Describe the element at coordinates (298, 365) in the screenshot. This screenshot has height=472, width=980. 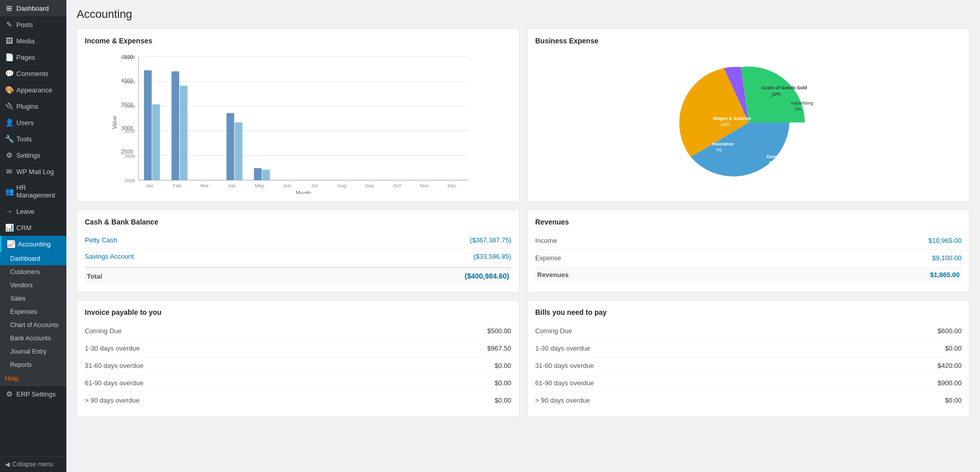
I see `invoice-table: Coming Due $500.00 1-30 days overdue $96…` at that location.